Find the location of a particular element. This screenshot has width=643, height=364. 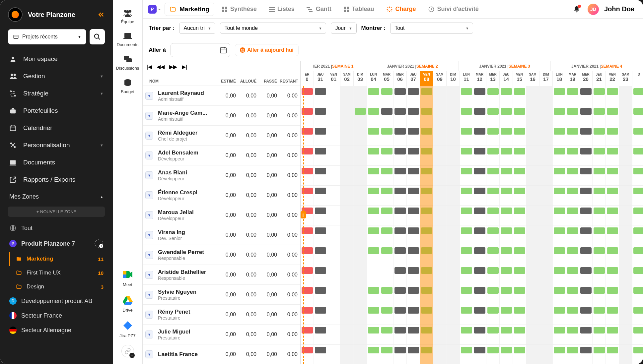

nav-rapportsexports: Rapports / Exports is located at coordinates (56, 180).